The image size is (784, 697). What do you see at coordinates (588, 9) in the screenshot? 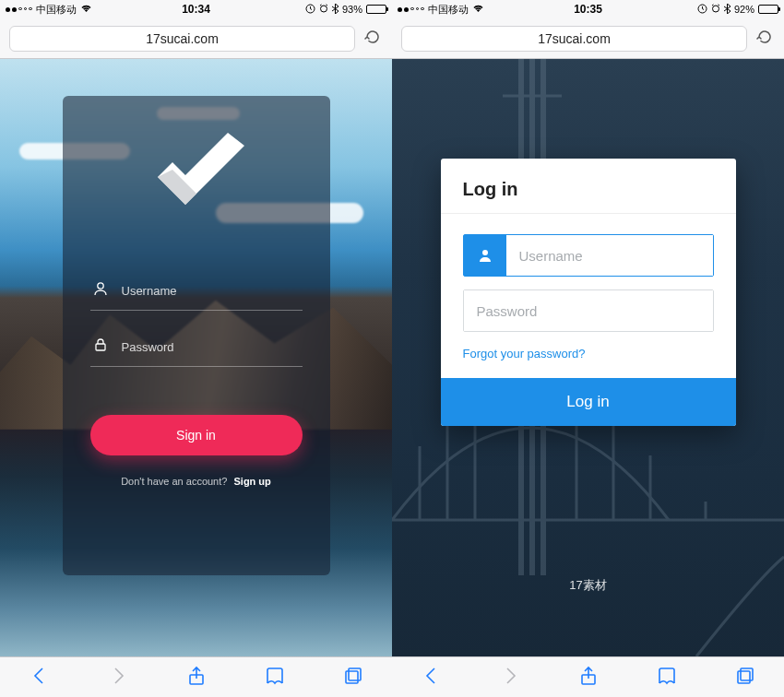
I see `status-bar: 中国移动 10:35 92%` at bounding box center [588, 9].